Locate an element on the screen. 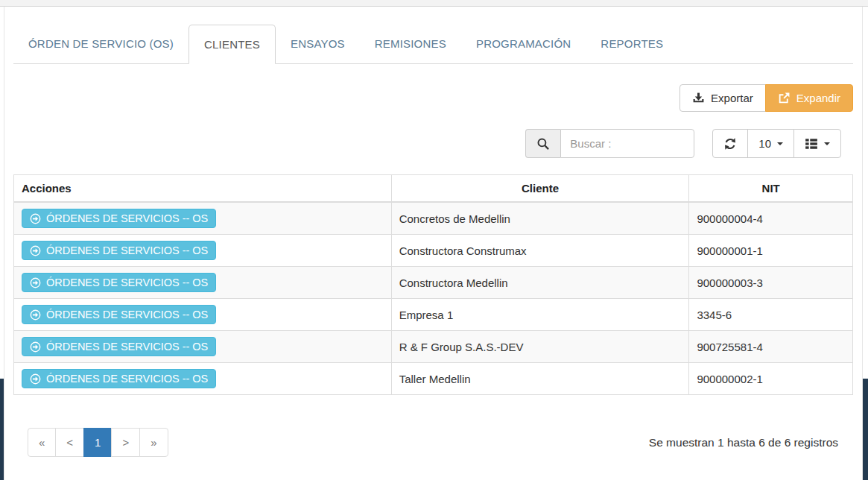 The width and height of the screenshot is (868, 480). nit-cell: 3345-6 is located at coordinates (771, 315).